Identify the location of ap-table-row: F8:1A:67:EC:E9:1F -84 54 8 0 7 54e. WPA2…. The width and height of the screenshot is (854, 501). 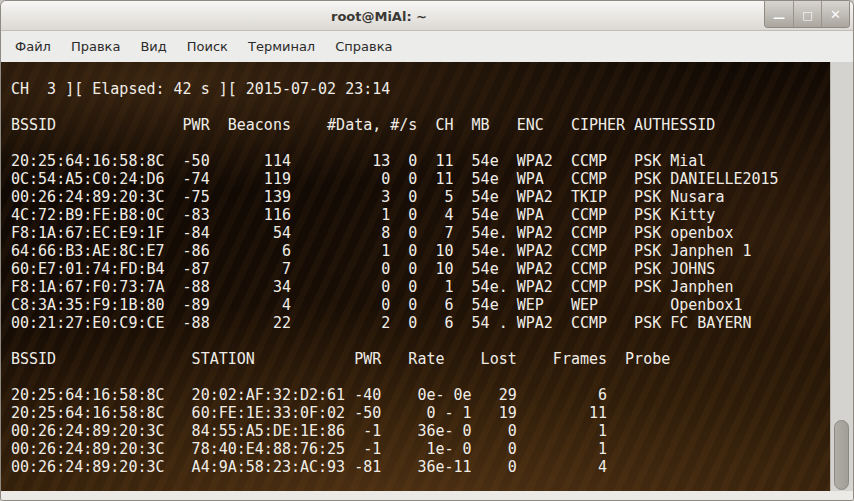
(420, 233).